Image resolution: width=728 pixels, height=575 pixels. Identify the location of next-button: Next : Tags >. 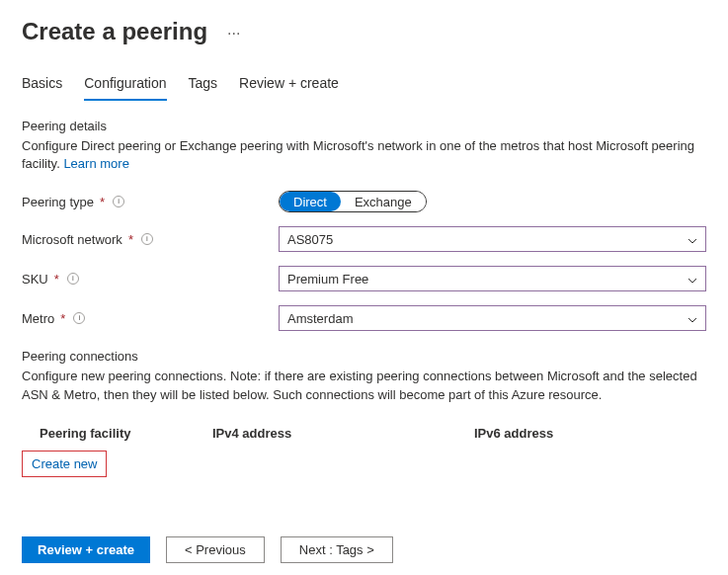
(337, 549).